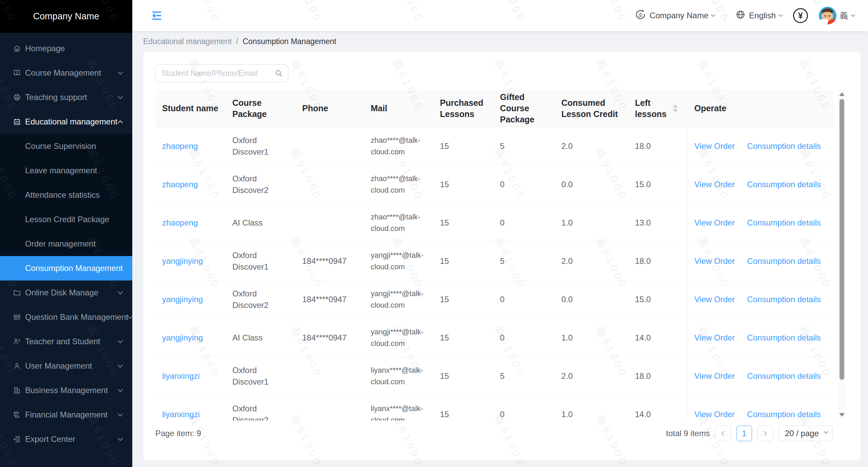  Describe the element at coordinates (66, 73) in the screenshot. I see `sidebar-item-course-management: Course Management` at that location.